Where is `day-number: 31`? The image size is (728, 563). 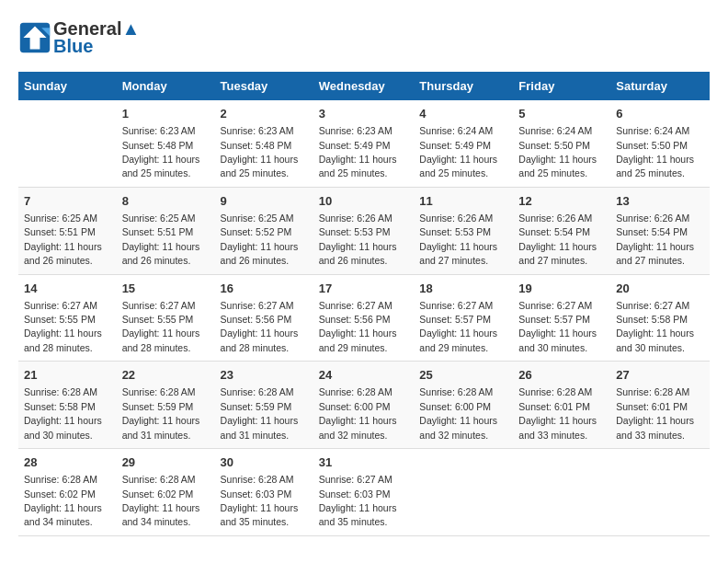 day-number: 31 is located at coordinates (364, 463).